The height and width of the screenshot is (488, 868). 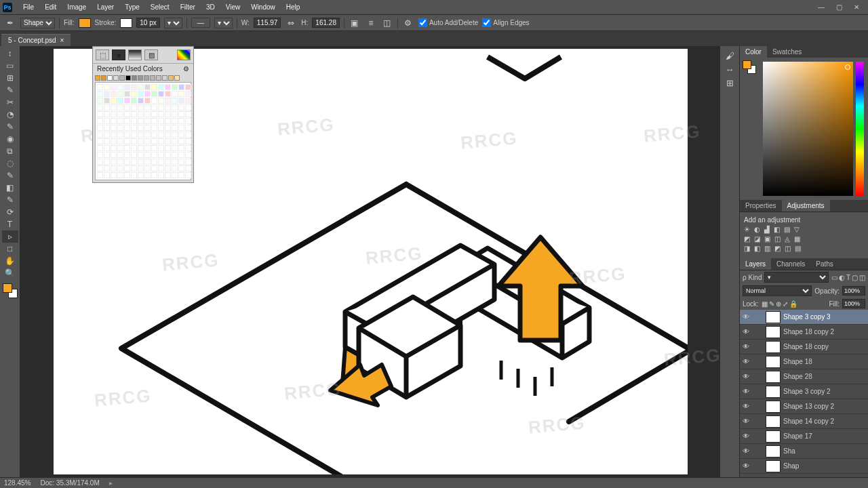 What do you see at coordinates (10, 176) in the screenshot?
I see `tool-10: ✎` at bounding box center [10, 176].